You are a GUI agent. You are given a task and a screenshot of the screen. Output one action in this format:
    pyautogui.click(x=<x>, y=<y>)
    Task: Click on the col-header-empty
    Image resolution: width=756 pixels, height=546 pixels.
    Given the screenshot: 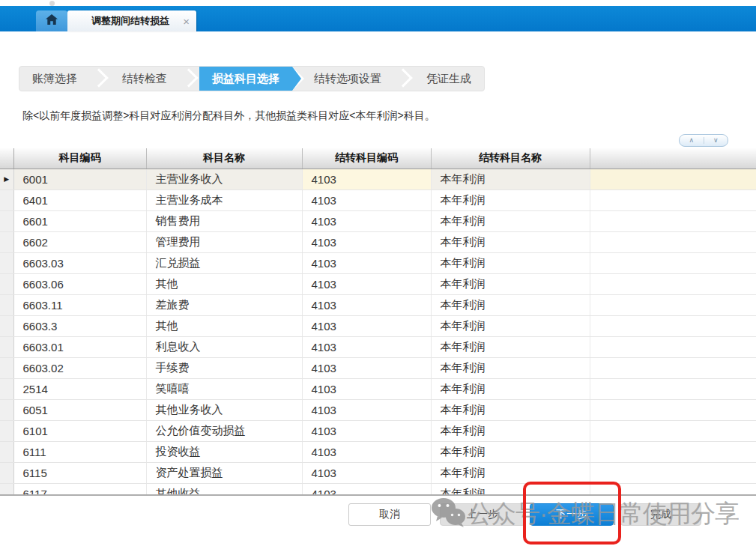 What is the action you would take?
    pyautogui.click(x=673, y=159)
    